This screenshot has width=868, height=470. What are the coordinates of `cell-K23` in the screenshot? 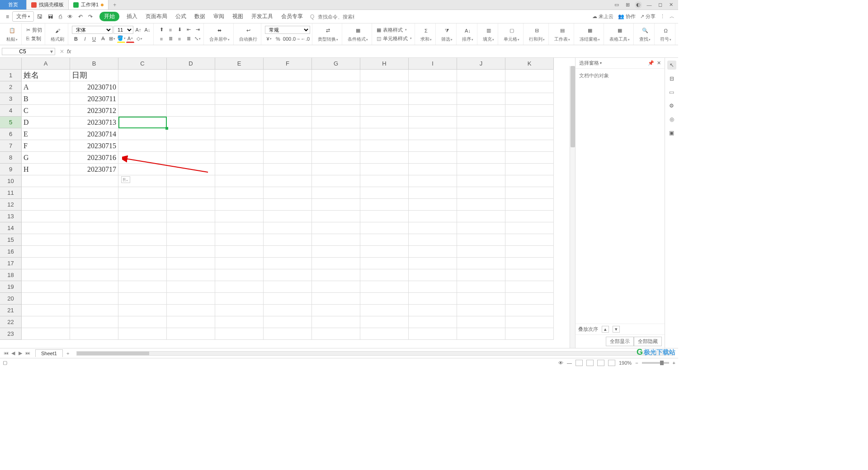 It's located at (530, 334).